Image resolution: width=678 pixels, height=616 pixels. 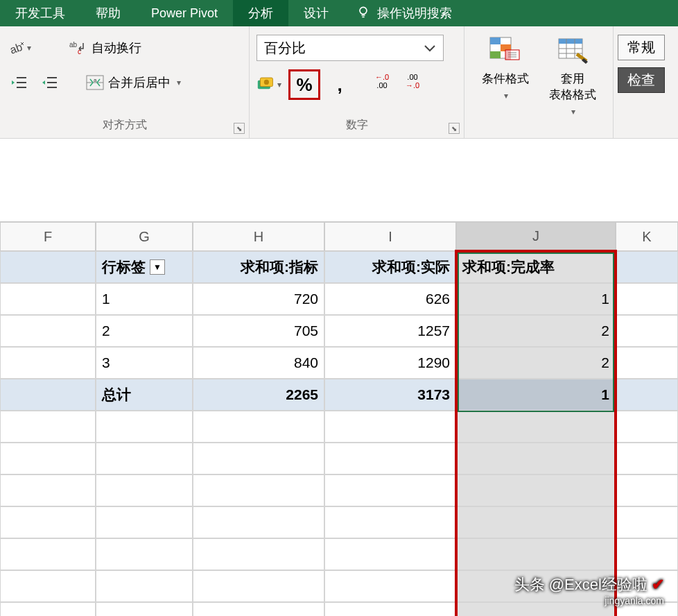 What do you see at coordinates (19, 83) in the screenshot?
I see `decrease-indent-button` at bounding box center [19, 83].